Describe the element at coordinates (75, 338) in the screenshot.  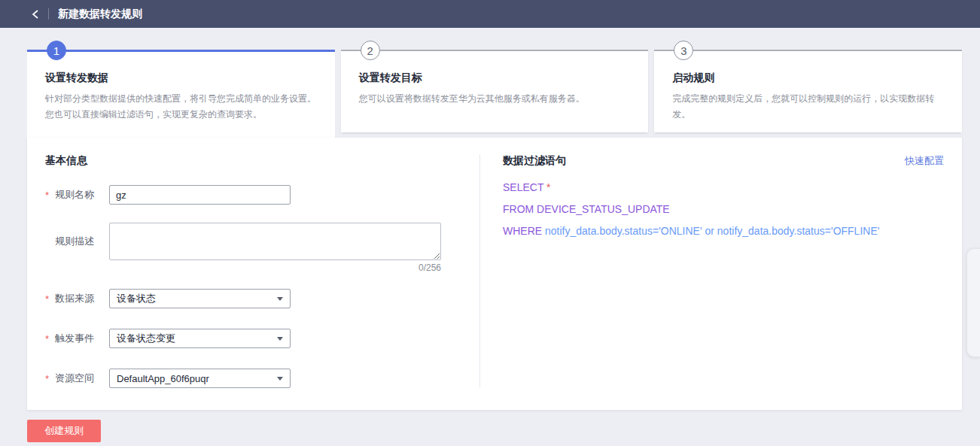
I see `trigger-event-label-text: 触发事件` at that location.